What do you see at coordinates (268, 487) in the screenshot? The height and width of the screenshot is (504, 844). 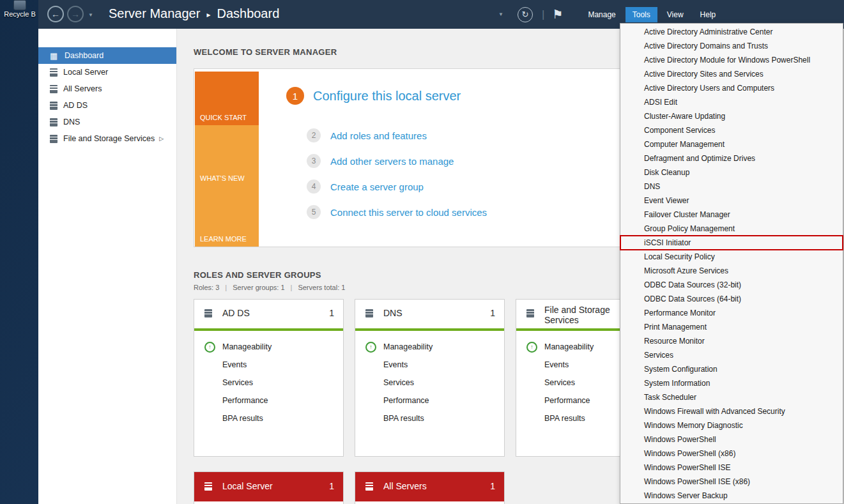 I see `status-tile-header: Local Server 1` at bounding box center [268, 487].